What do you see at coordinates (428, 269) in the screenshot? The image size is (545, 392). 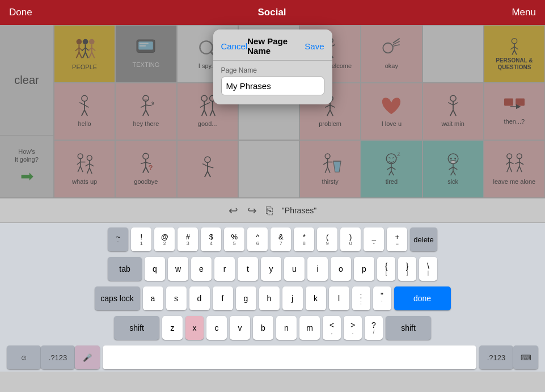 I see `key-backslash: \|` at bounding box center [428, 269].